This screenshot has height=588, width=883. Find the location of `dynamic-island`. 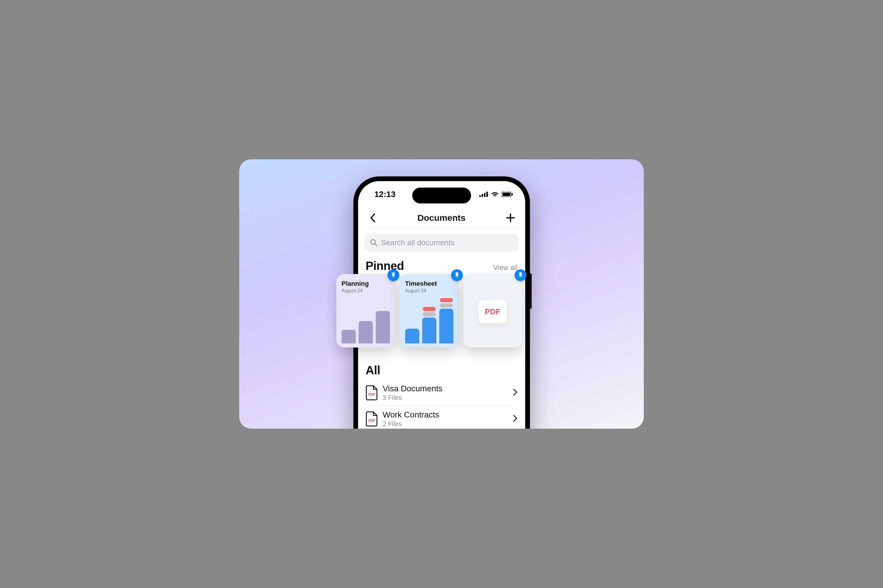

dynamic-island is located at coordinates (441, 196).